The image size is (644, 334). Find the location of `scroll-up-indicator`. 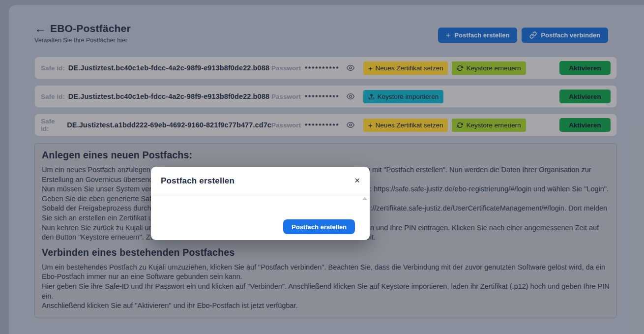

scroll-up-indicator is located at coordinates (365, 199).